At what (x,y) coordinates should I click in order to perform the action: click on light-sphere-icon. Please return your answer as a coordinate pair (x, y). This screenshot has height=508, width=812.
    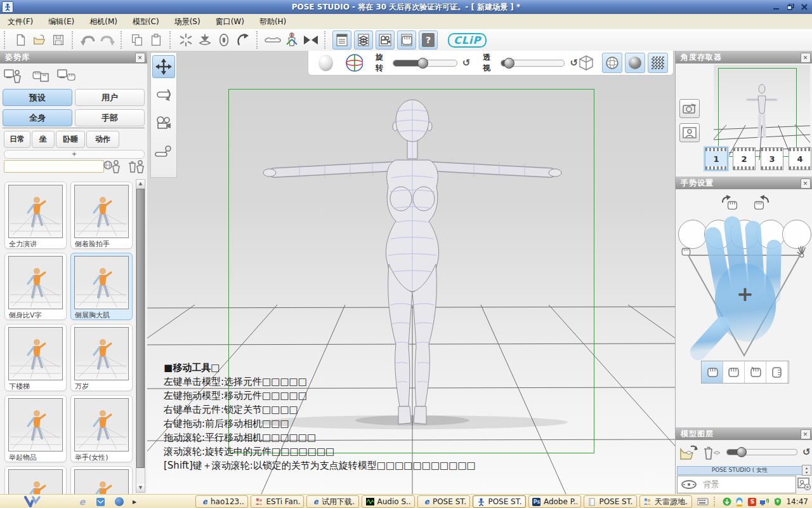
    Looking at the image, I should click on (326, 63).